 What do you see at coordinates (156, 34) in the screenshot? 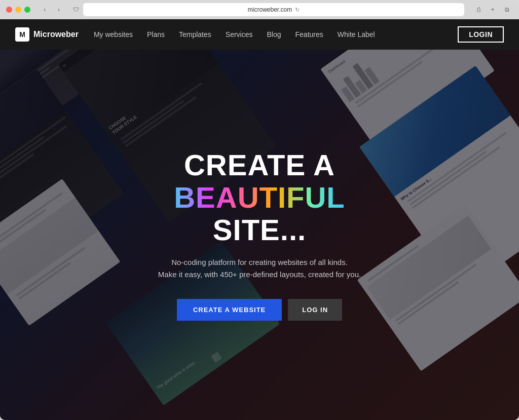
I see `nav-plans: Plans` at bounding box center [156, 34].